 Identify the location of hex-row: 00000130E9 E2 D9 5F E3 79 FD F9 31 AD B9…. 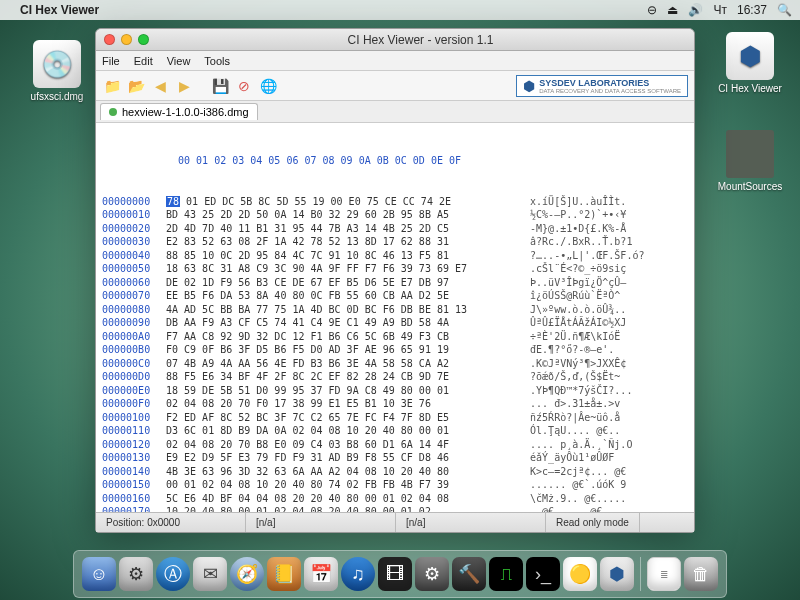
(395, 458).